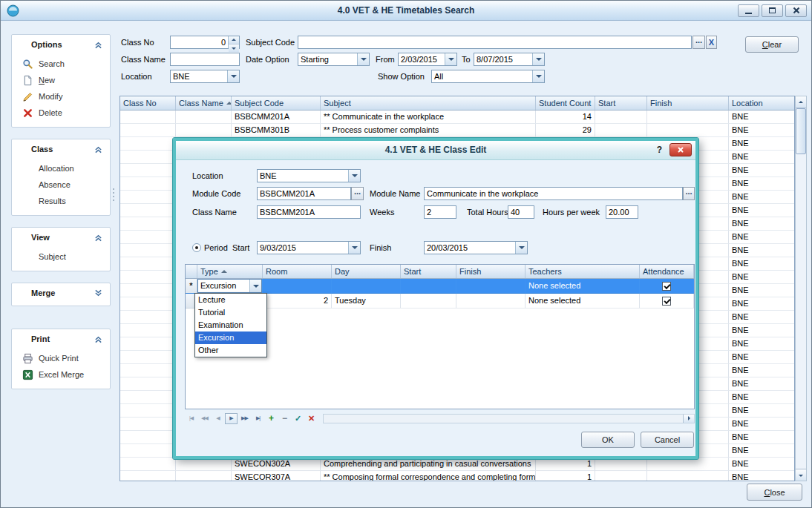 This screenshot has width=812, height=508. I want to click on dialog-class-name-input, so click(309, 212).